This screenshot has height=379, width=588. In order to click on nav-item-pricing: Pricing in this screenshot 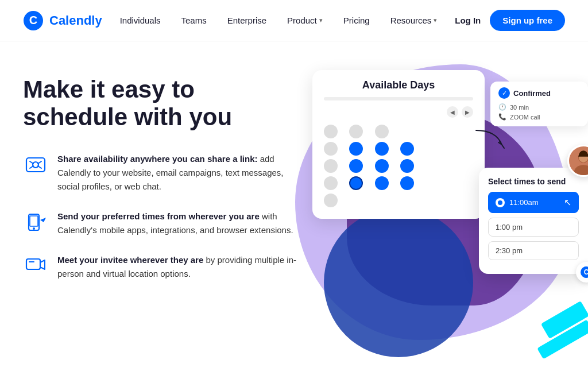, I will do `click(357, 21)`.